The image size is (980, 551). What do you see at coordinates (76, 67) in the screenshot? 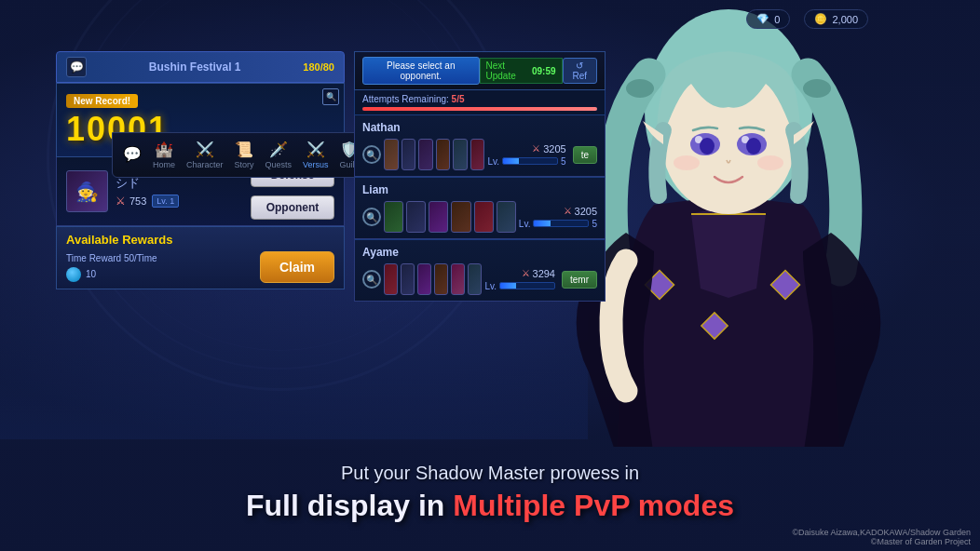
I see `chat-button: 💬` at bounding box center [76, 67].